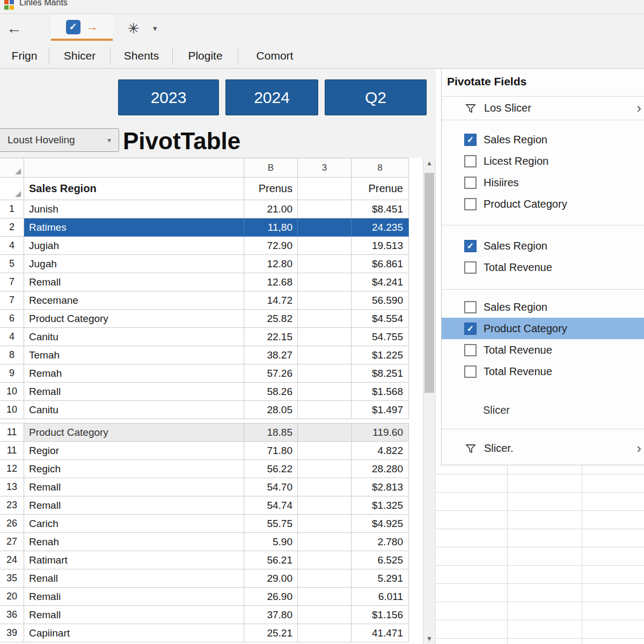 The image size is (644, 644). What do you see at coordinates (155, 28) in the screenshot?
I see `caret-down-icon: ▾` at bounding box center [155, 28].